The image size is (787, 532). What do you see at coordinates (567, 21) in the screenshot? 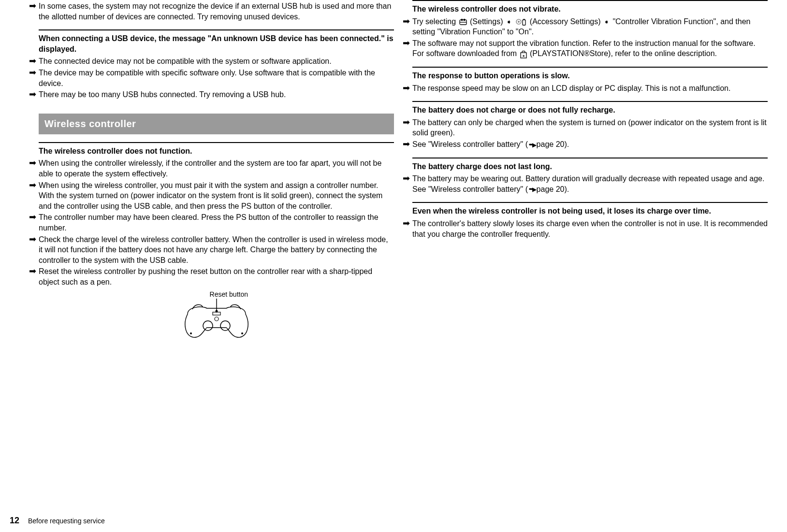
I see `text-fragment: (Accessory Settings)` at bounding box center [567, 21].